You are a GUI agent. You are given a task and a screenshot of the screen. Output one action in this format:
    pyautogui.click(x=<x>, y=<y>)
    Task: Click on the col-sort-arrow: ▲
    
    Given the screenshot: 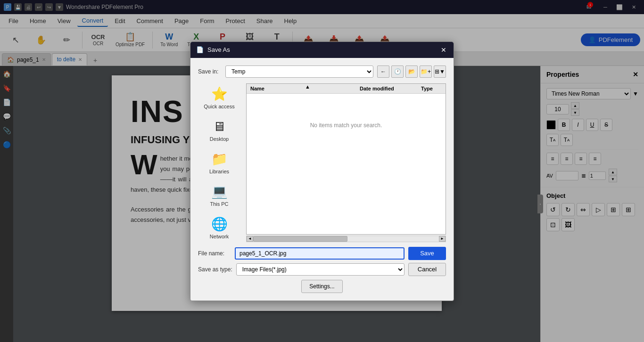 What is the action you would take?
    pyautogui.click(x=330, y=89)
    